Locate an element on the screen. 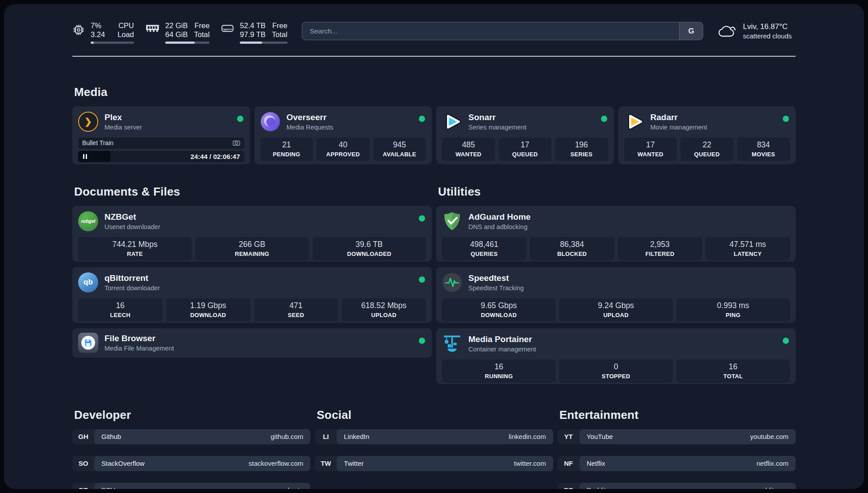 Image resolution: width=868 pixels, height=493 pixels. section-title-documents: Documents & Files is located at coordinates (253, 192).